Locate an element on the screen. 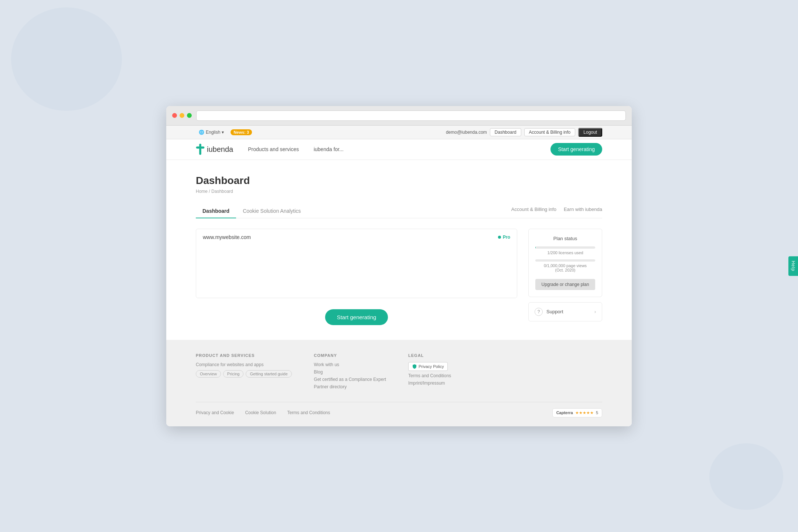  iubenda-logo-icon is located at coordinates (200, 149).